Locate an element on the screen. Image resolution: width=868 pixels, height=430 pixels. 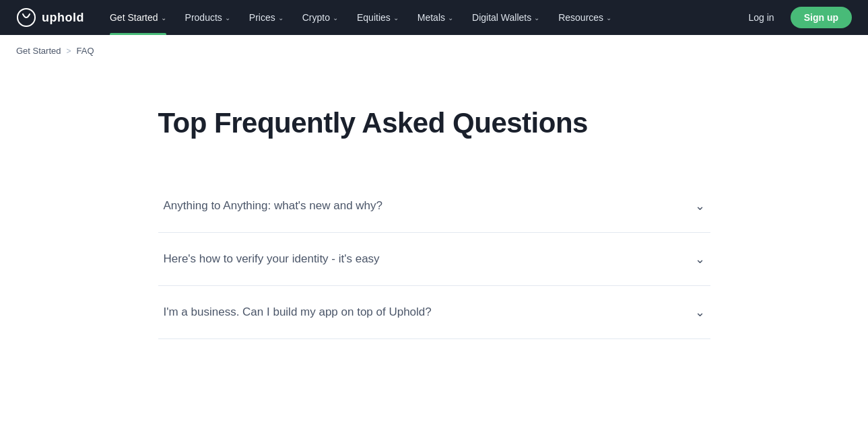
faq-item-3: I'm a business. Can I build my app on to… is located at coordinates (434, 312).